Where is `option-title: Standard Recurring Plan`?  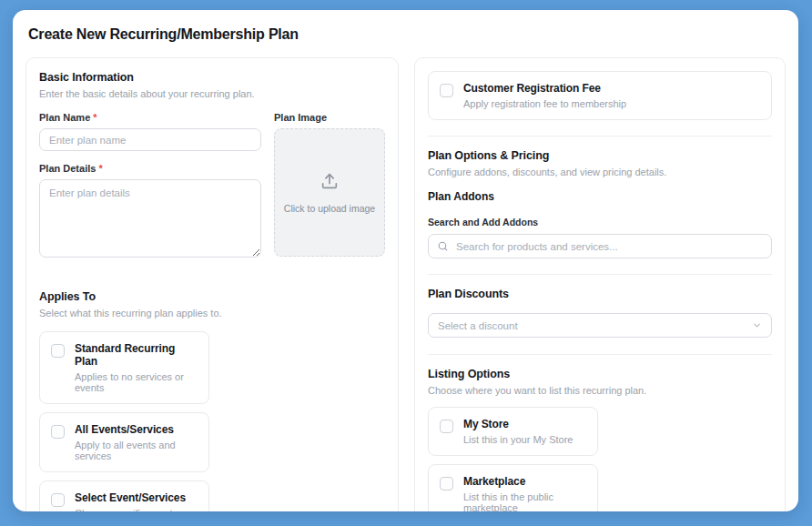 option-title: Standard Recurring Plan is located at coordinates (137, 355).